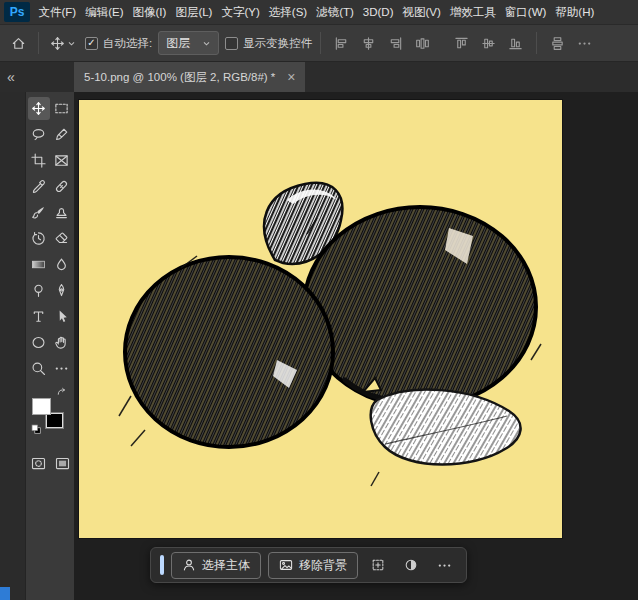 This screenshot has height=600, width=638. I want to click on menu-item: 增效工具, so click(472, 12).